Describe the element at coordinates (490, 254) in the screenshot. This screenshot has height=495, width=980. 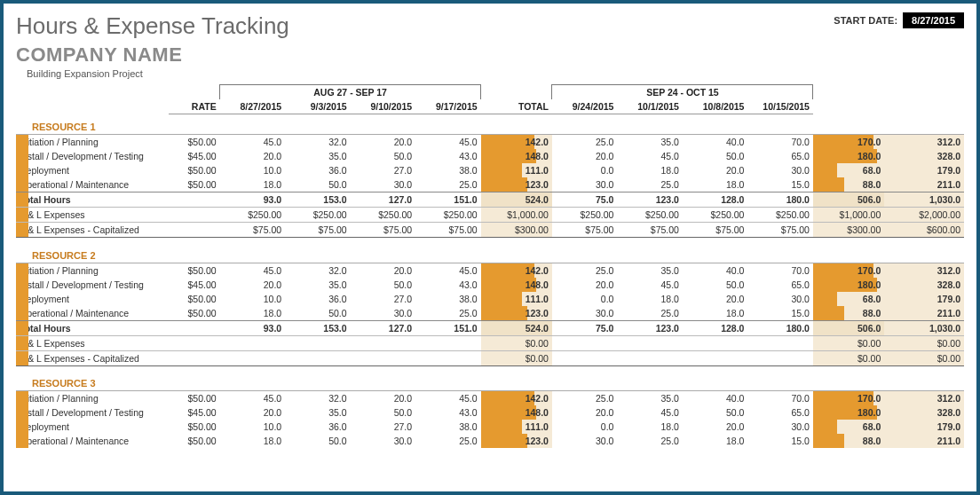
I see `resource-header: RESOURCE 2` at that location.